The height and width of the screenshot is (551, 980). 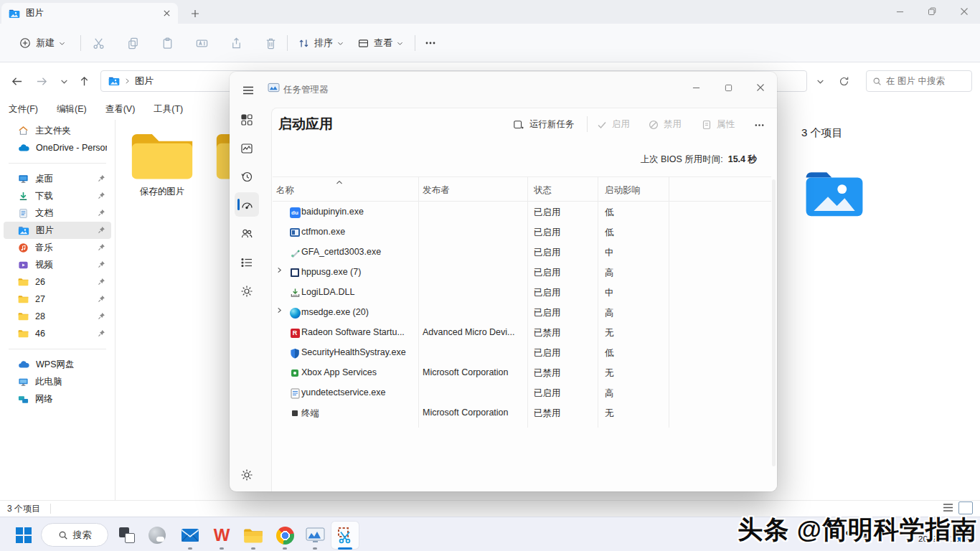 I want to click on rail-startup-apps-icon, so click(x=247, y=204).